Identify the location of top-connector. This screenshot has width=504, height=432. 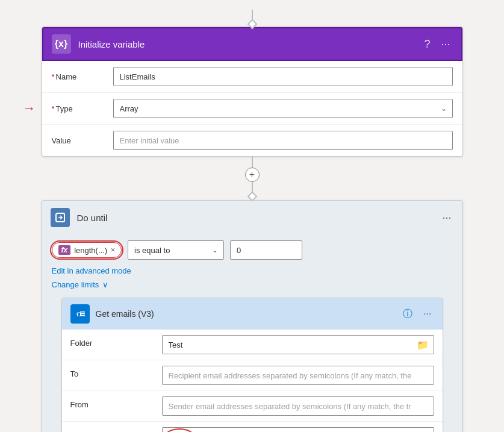
(252, 19).